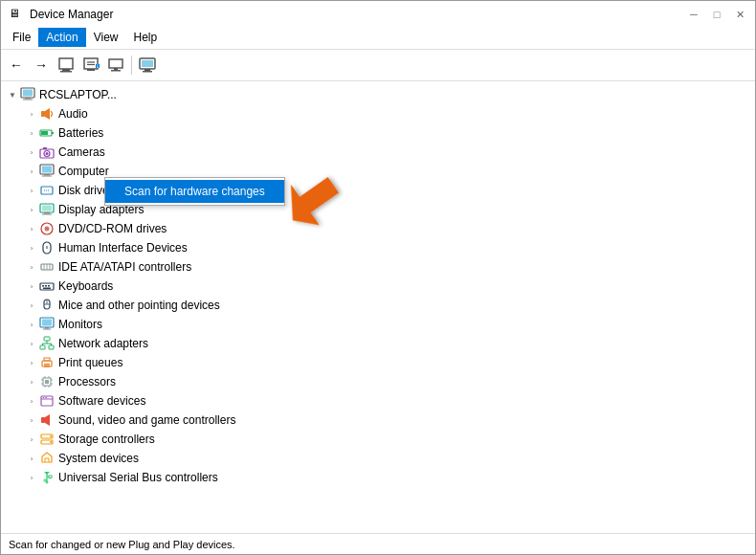 The height and width of the screenshot is (555, 756). Describe the element at coordinates (378, 38) in the screenshot. I see `menu-bar: File Action View Help` at that location.